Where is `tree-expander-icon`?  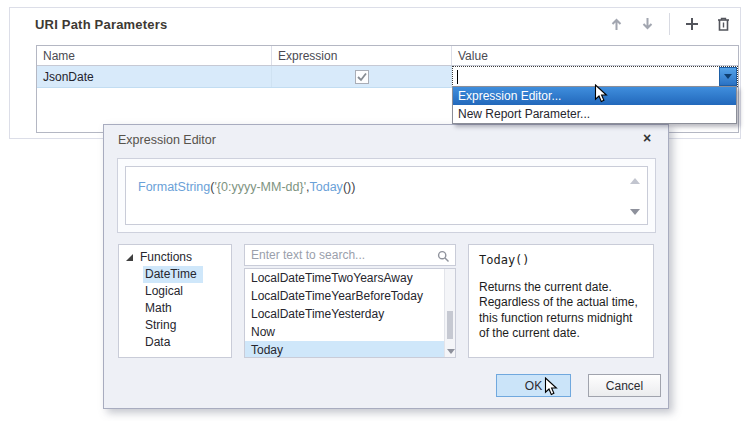 tree-expander-icon is located at coordinates (129, 257).